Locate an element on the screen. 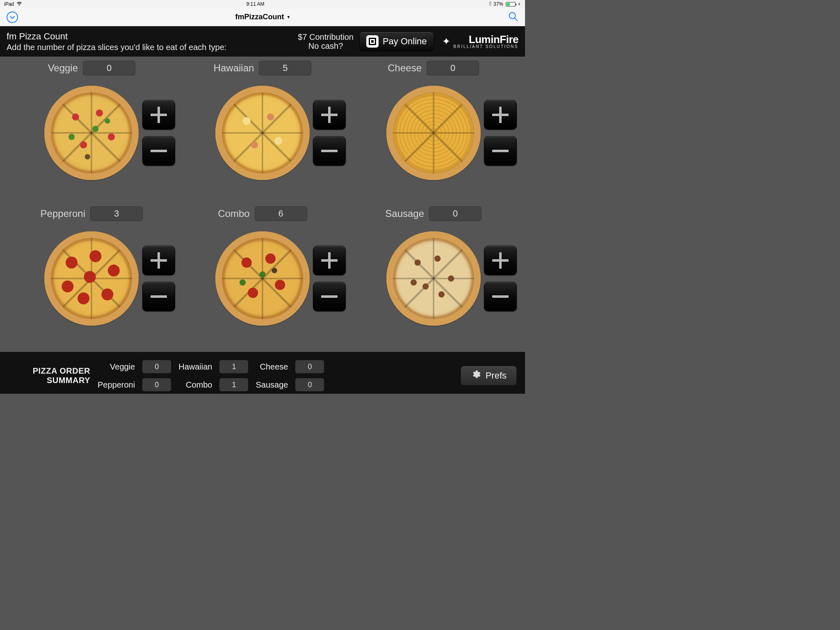 The width and height of the screenshot is (840, 630). pizza-count-box: 6 is located at coordinates (281, 214).